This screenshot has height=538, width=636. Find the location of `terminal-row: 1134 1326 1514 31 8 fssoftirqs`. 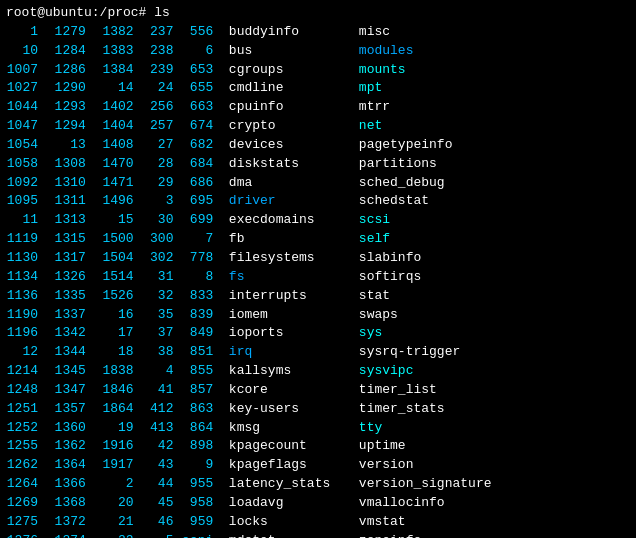

terminal-row: 1134 1326 1514 31 8 fssoftirqs is located at coordinates (318, 278).